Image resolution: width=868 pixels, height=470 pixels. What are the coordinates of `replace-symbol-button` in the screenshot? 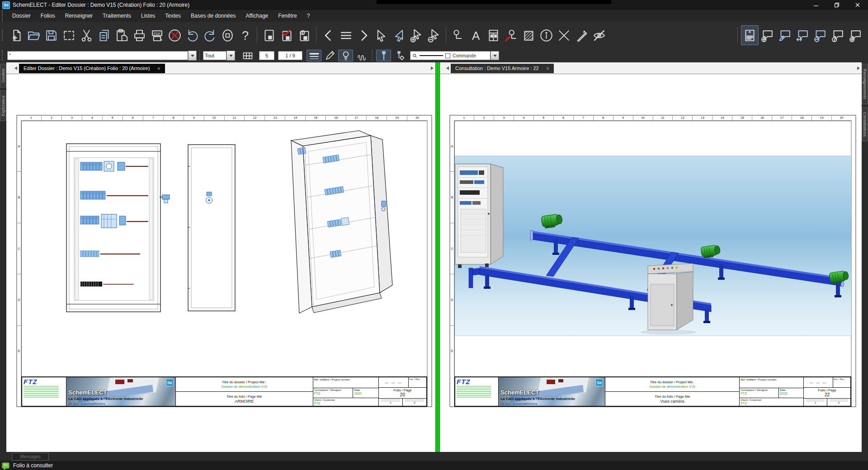 It's located at (511, 35).